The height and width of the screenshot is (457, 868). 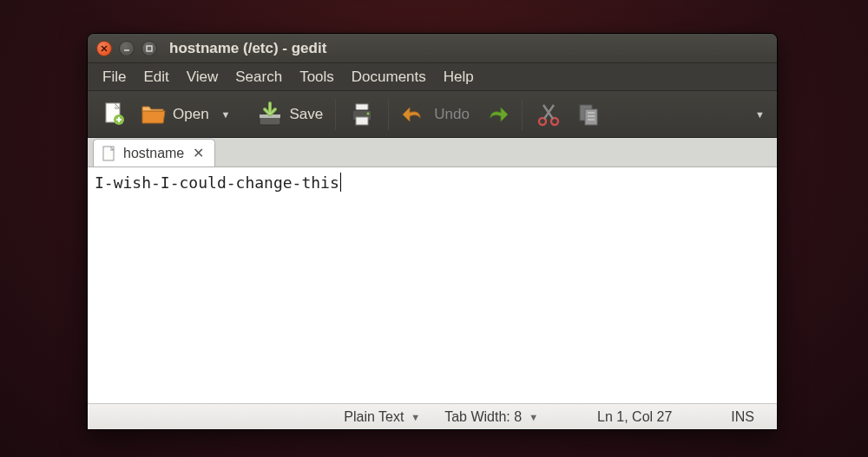 What do you see at coordinates (589, 114) in the screenshot?
I see `copy-icon` at bounding box center [589, 114].